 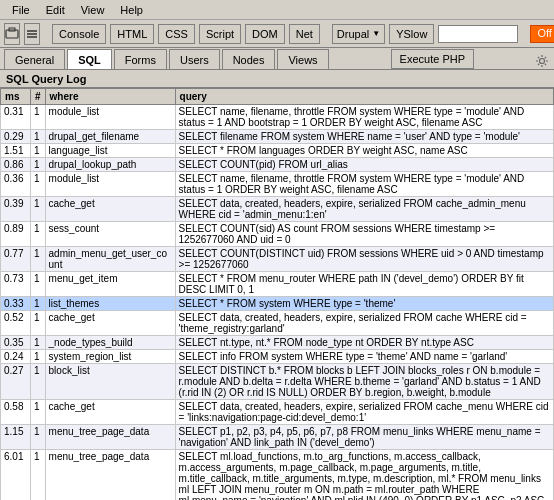 I want to click on tab-nodes: Nodes, so click(x=249, y=59).